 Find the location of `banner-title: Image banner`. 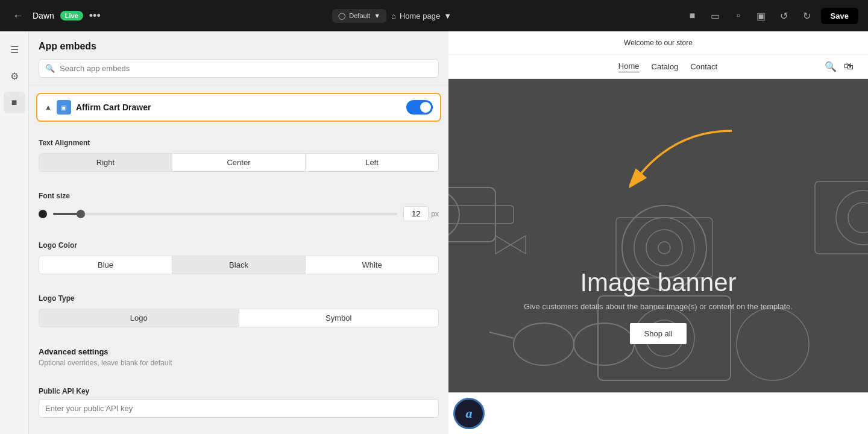

banner-title: Image banner is located at coordinates (658, 283).